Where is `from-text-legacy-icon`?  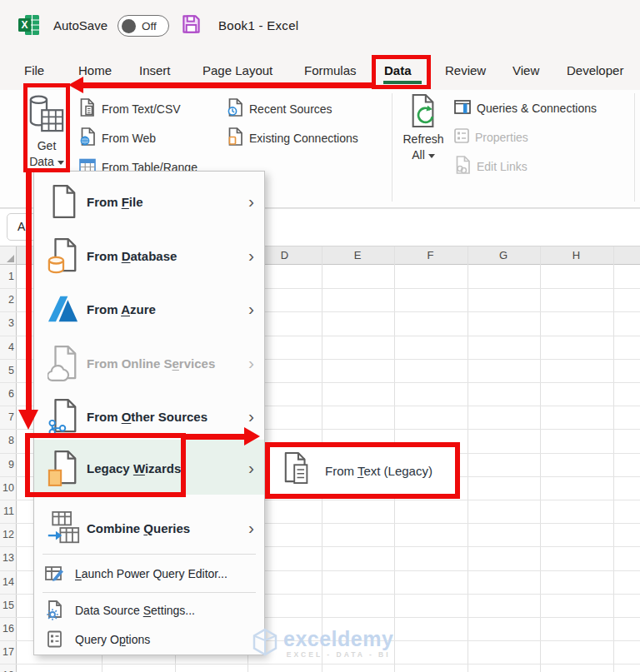
from-text-legacy-icon is located at coordinates (298, 470).